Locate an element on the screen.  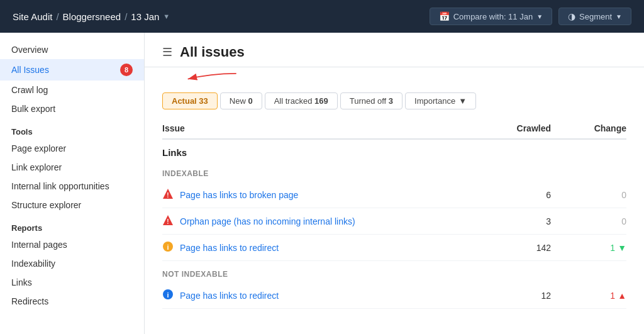
section-indexable: INDEXABLE is located at coordinates (394, 171).